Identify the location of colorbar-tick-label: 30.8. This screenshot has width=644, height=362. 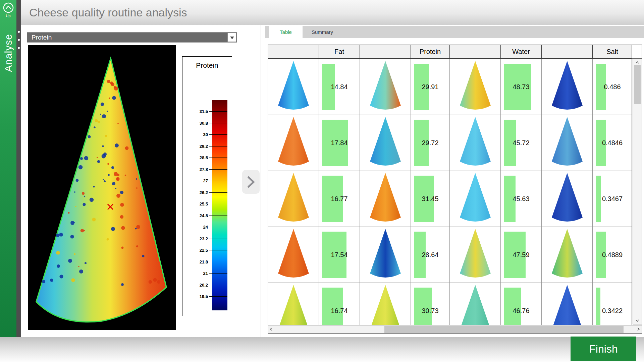
(200, 123).